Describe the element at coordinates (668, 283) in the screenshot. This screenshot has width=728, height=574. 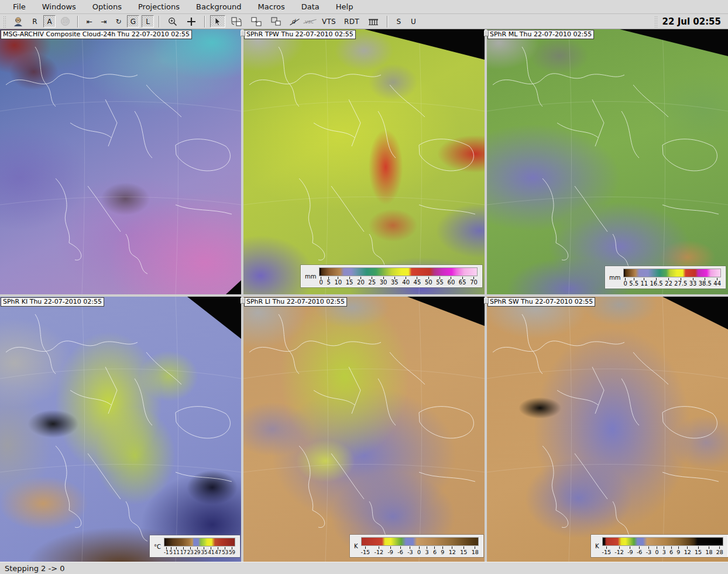
I see `colorbar-tick-label: 22` at that location.